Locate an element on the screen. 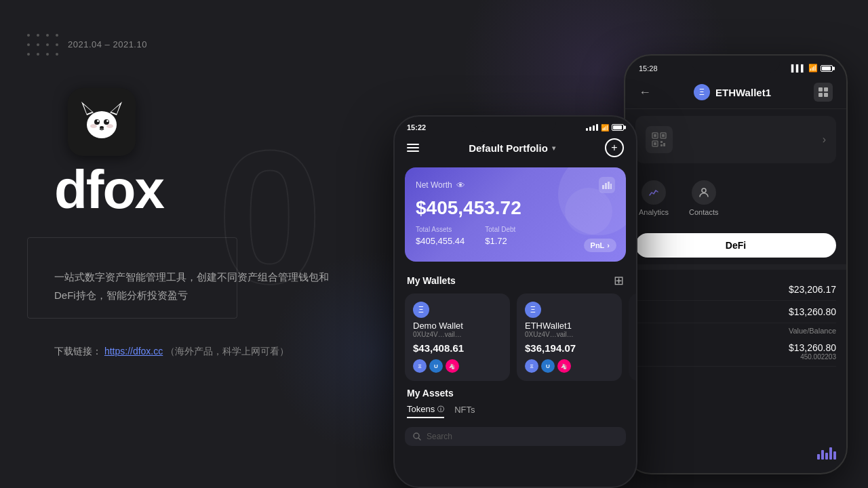  phone-back-status-icons: ▌▌▌ 📶 is located at coordinates (812, 68).